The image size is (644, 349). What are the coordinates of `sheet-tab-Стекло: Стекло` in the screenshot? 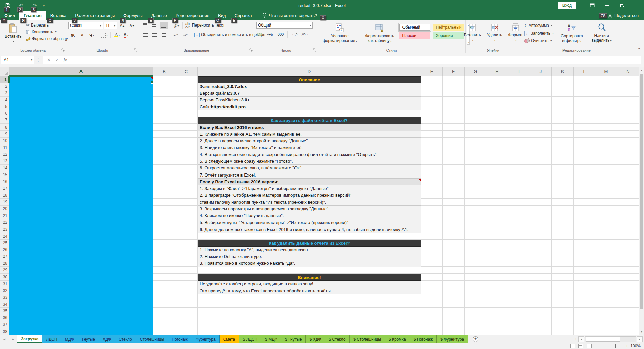 It's located at (125, 339).